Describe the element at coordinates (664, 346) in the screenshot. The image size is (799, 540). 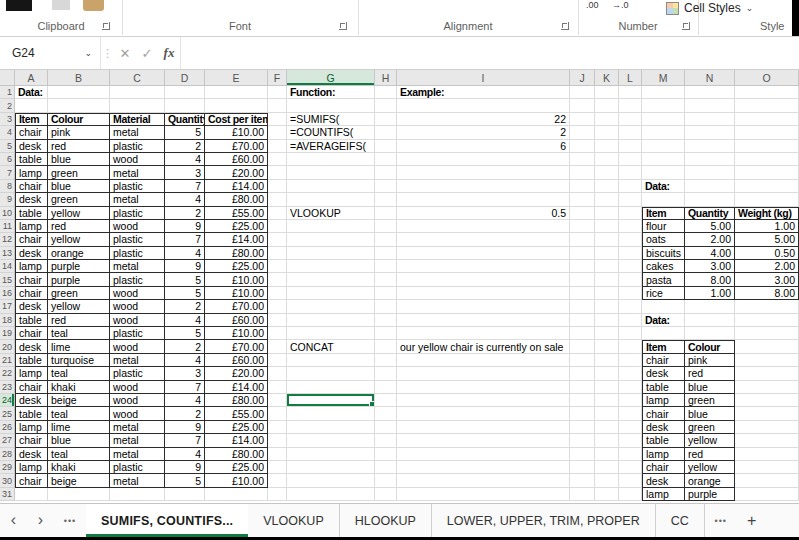
I see `cell-M20: Item` at that location.